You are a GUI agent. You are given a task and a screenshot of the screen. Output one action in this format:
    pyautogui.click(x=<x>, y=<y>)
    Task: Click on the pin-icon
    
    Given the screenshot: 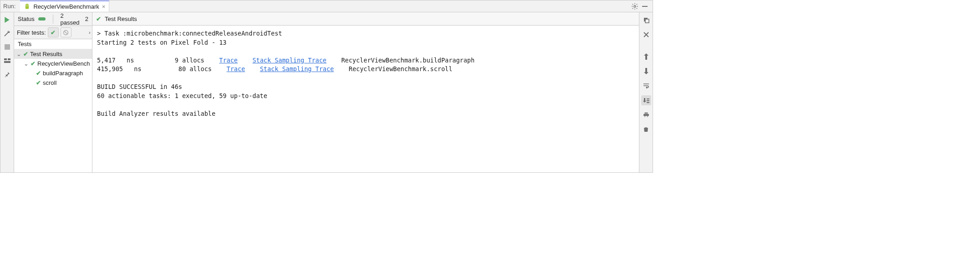 What is the action you would take?
    pyautogui.click(x=7, y=74)
    